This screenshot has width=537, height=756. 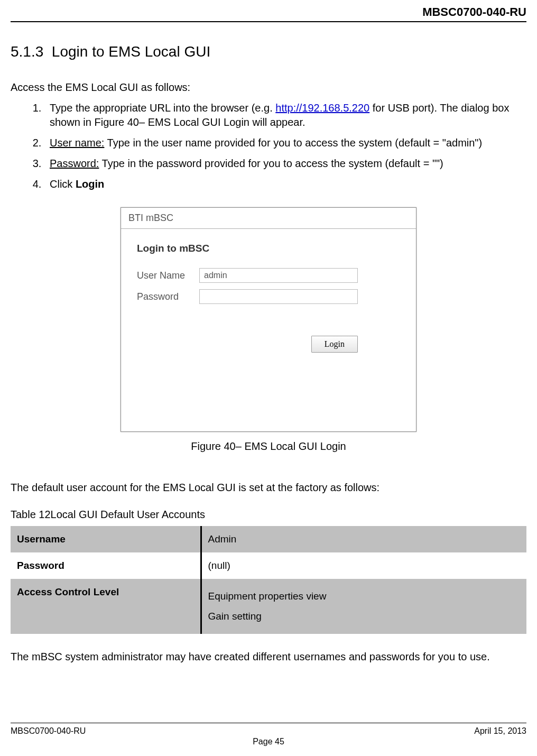 I want to click on step4-a: Click, so click(x=62, y=184).